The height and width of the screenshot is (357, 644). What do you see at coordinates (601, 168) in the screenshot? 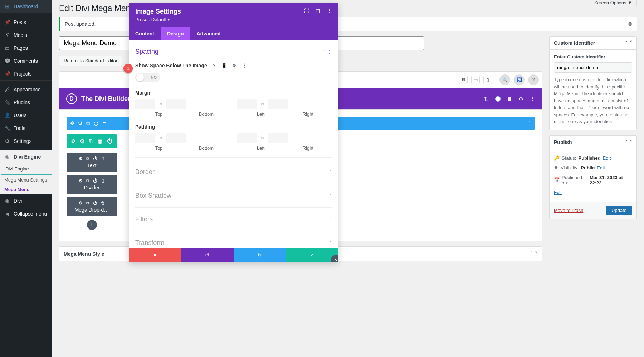
I see `edit-visibility-link: Edit` at bounding box center [601, 168].